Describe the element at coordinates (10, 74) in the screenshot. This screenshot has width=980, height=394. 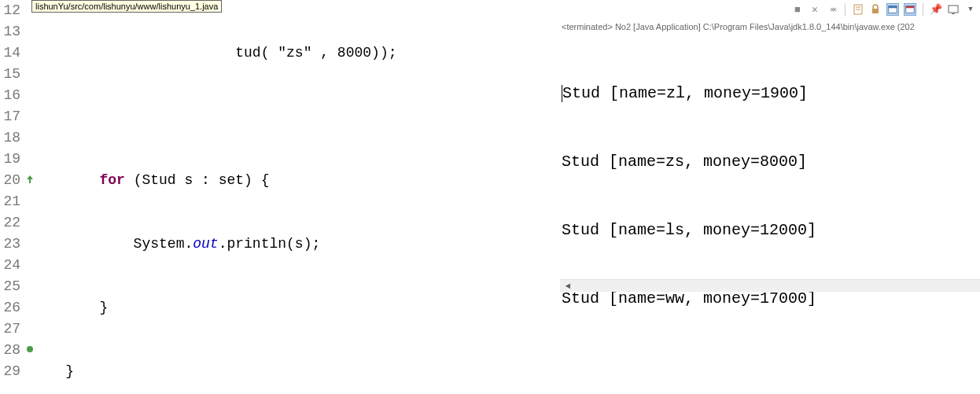
I see `line-number: 15` at that location.